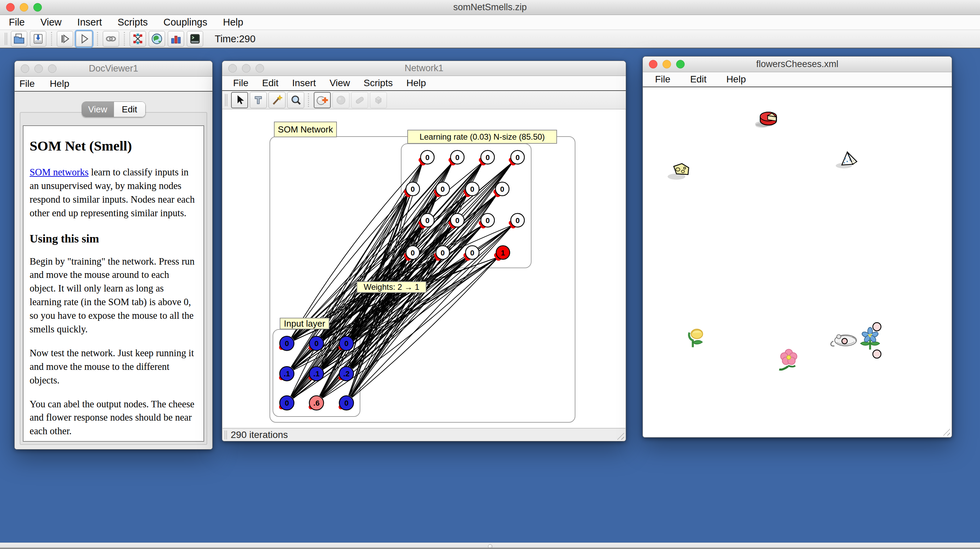 This screenshot has width=980, height=549. Describe the element at coordinates (59, 172) in the screenshot. I see `som-networks-link: SOM networks` at that location.